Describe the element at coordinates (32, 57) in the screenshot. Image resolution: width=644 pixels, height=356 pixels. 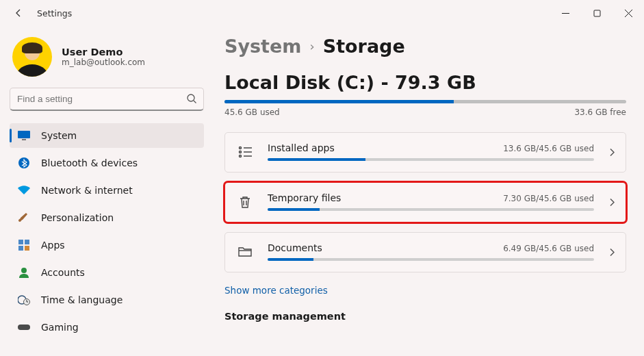
I see `avatar` at that location.